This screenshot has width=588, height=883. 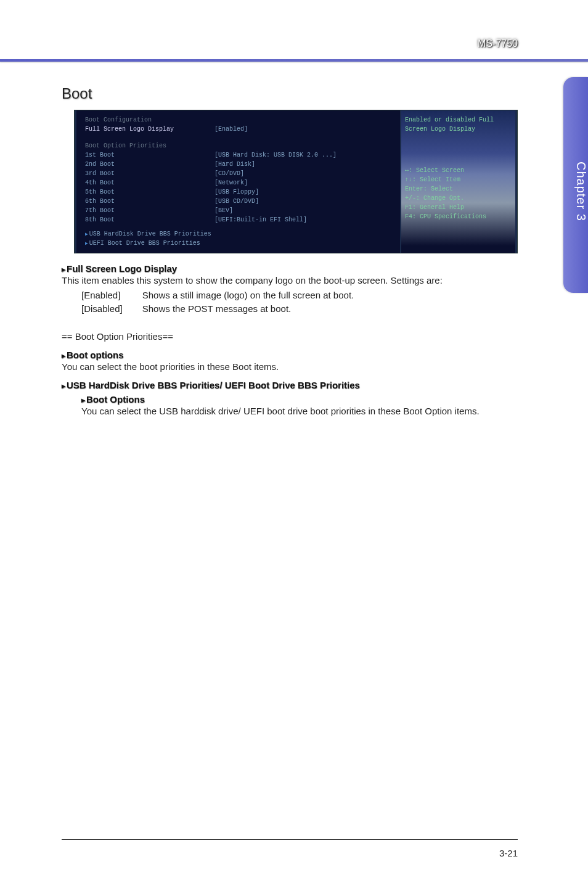 What do you see at coordinates (459, 170) in the screenshot?
I see `bios-key-hint: ↔: Select Screen` at bounding box center [459, 170].